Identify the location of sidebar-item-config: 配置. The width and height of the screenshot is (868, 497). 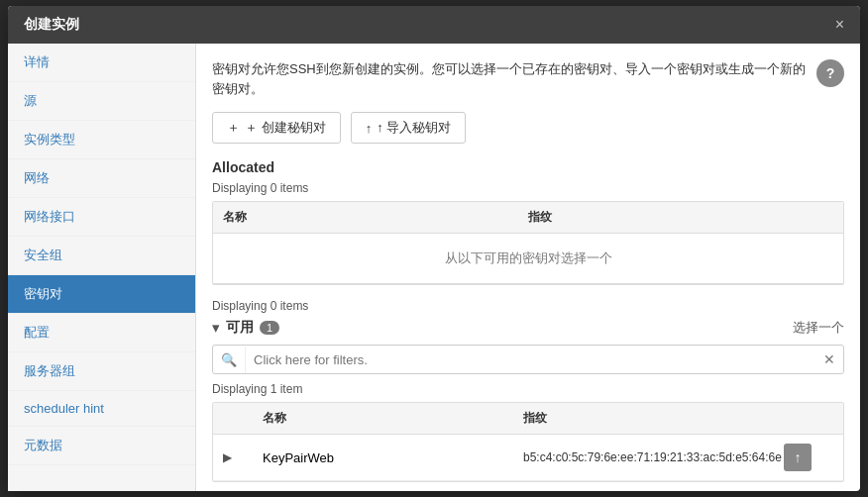
(101, 333).